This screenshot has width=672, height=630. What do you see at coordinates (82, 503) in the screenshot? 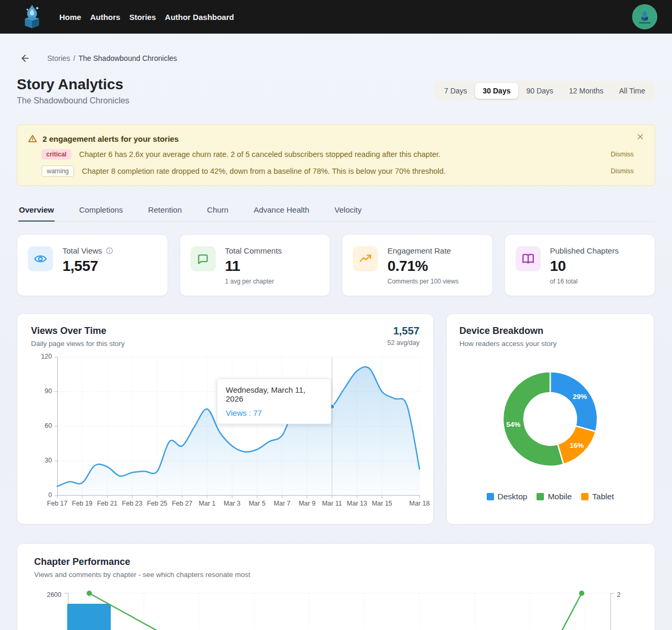
I see `x-axis-tick-label: Feb 19` at bounding box center [82, 503].